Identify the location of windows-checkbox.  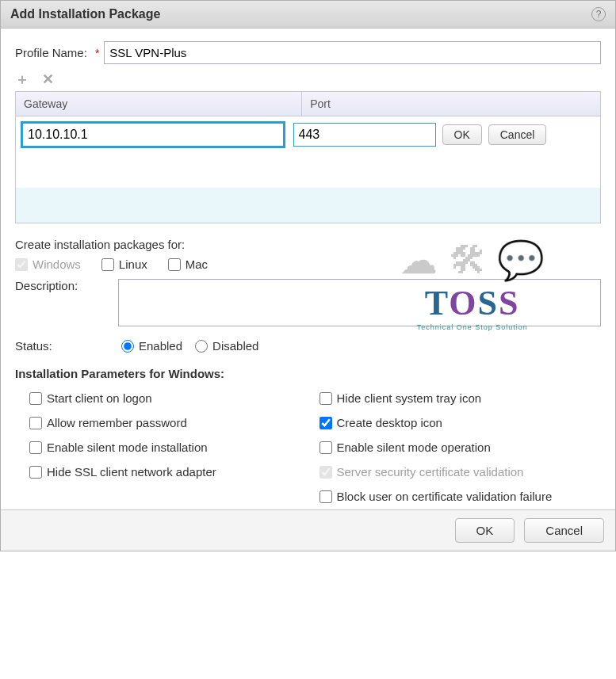
(21, 265).